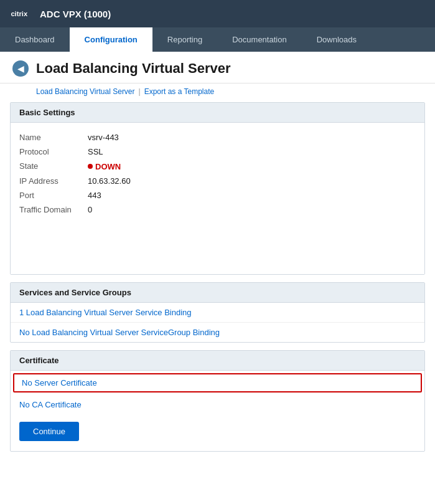 This screenshot has width=435, height=504. Describe the element at coordinates (251, 196) in the screenshot. I see `field-port-value: 443` at that location.